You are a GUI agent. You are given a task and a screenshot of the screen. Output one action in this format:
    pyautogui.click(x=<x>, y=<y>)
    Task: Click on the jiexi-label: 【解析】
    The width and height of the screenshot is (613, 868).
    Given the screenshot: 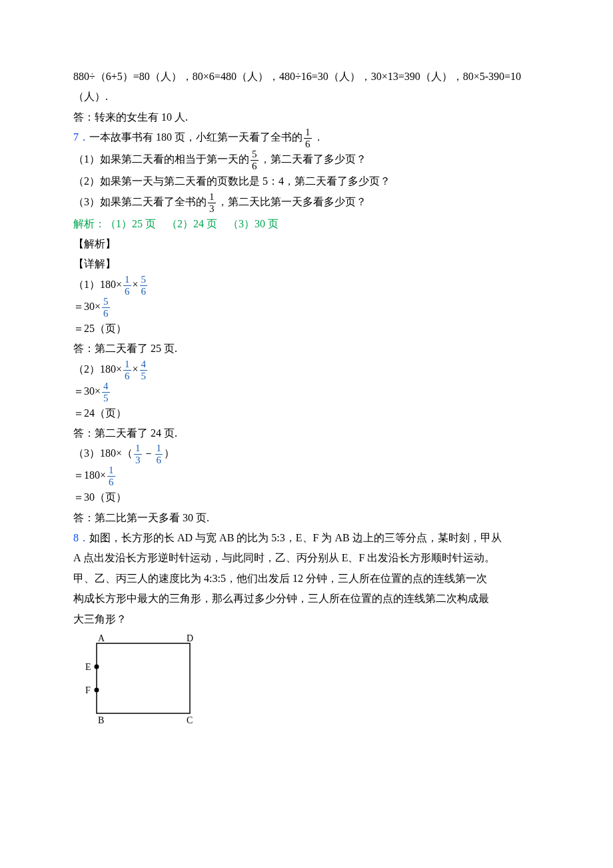 What is the action you would take?
    pyautogui.click(x=306, y=244)
    